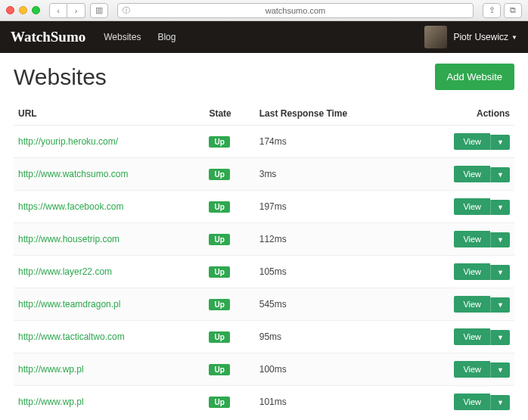  What do you see at coordinates (48, 37) in the screenshot?
I see `logo: WatchSumo` at bounding box center [48, 37].